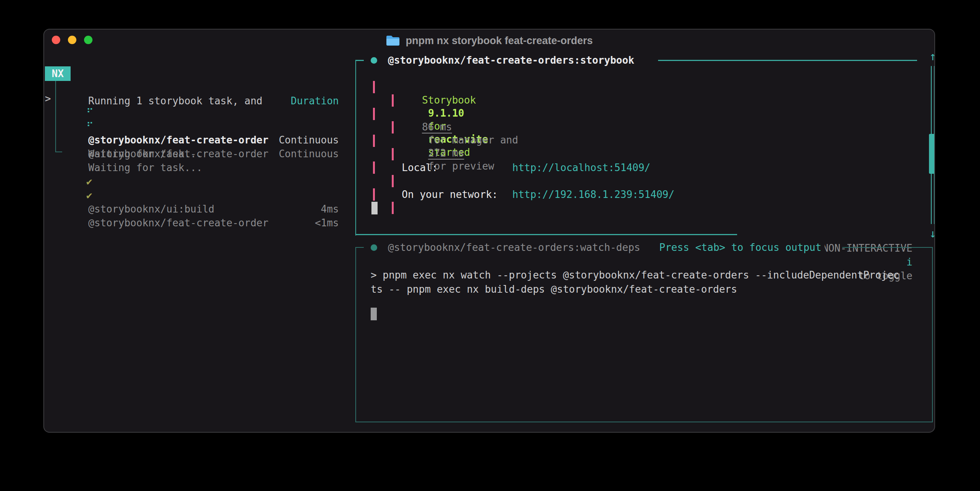  Describe the element at coordinates (200, 181) in the screenshot. I see `completed-task-row: ✔ @storybooknx/feat-create-order <1ms` at that location.